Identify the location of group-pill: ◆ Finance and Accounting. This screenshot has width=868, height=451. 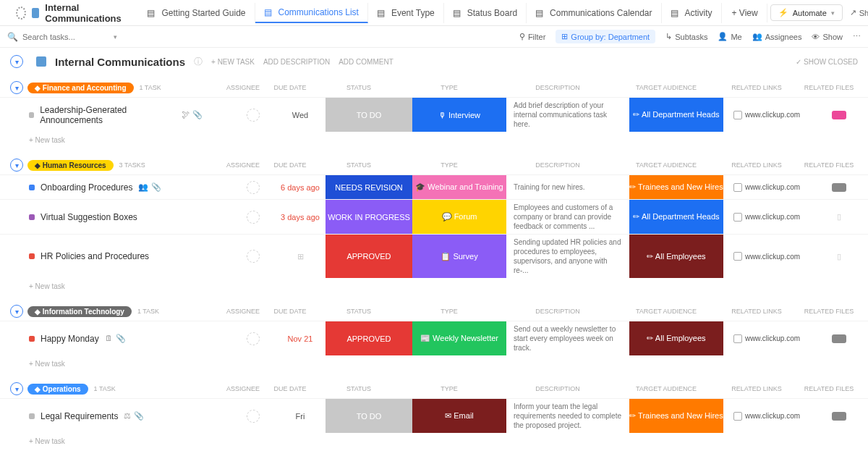
(81, 88).